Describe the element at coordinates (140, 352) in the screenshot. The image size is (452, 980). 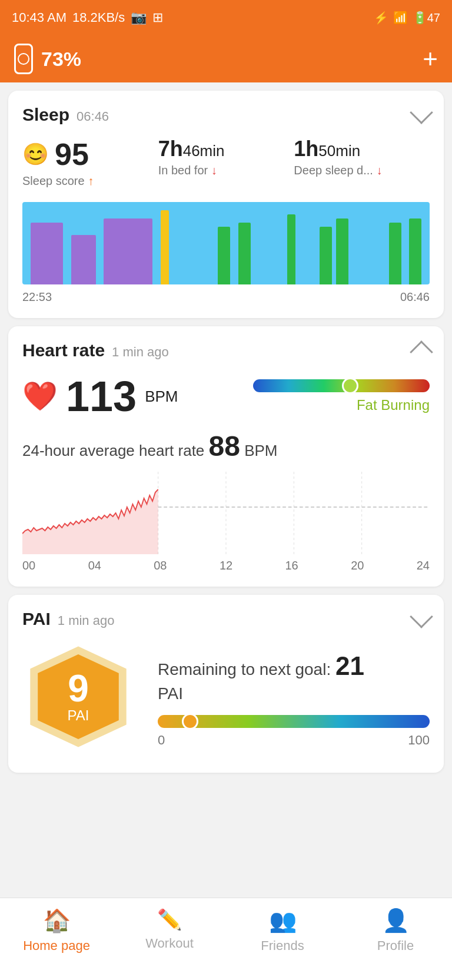
I see `hr-updated: 1 min ago` at that location.